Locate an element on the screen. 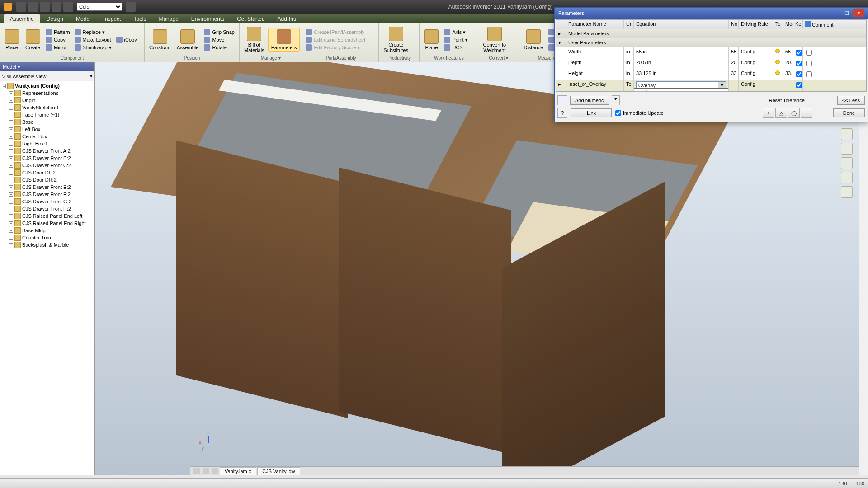 The width and height of the screenshot is (868, 488). qat-undo-icon is located at coordinates (57, 7).